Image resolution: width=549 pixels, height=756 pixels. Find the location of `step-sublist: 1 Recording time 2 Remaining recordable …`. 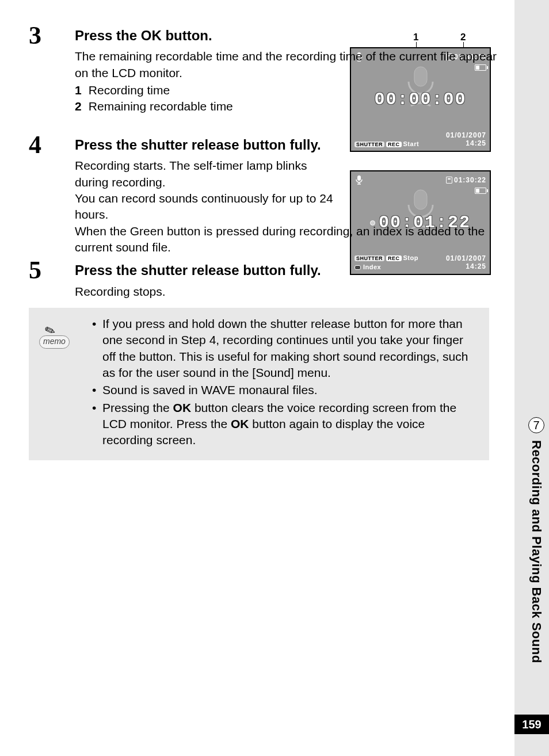

step-sublist: 1 Recording time 2 Remaining recordable … is located at coordinates (288, 99).